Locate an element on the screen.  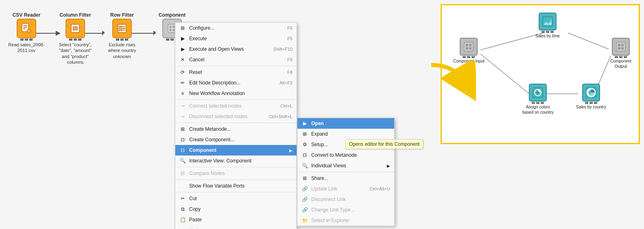
menu-connect-nodes: ⊸ Connect selected nodes Ctrl+L is located at coordinates (236, 106).